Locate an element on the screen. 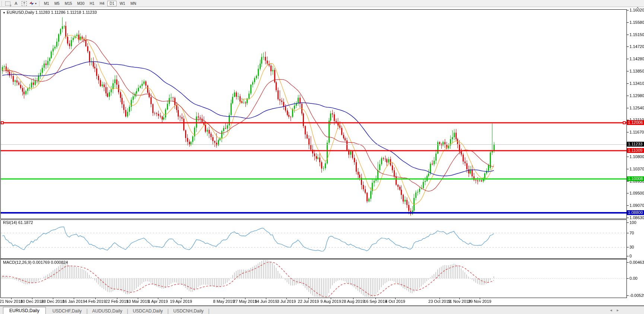 The width and height of the screenshot is (644, 314). date-label: 22 Jul 2019 is located at coordinates (308, 301).